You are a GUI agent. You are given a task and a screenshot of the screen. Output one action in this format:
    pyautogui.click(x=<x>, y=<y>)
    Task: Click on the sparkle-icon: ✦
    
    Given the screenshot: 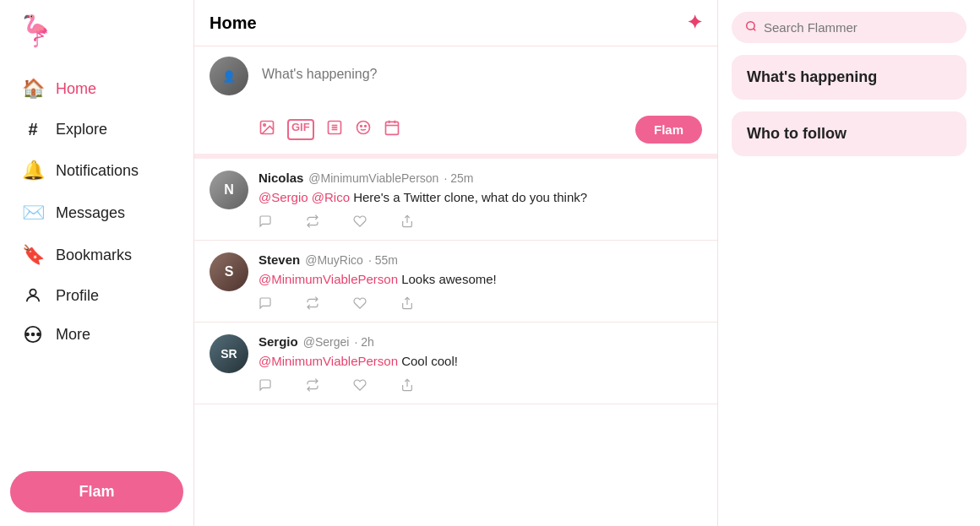 What is the action you would take?
    pyautogui.click(x=694, y=23)
    